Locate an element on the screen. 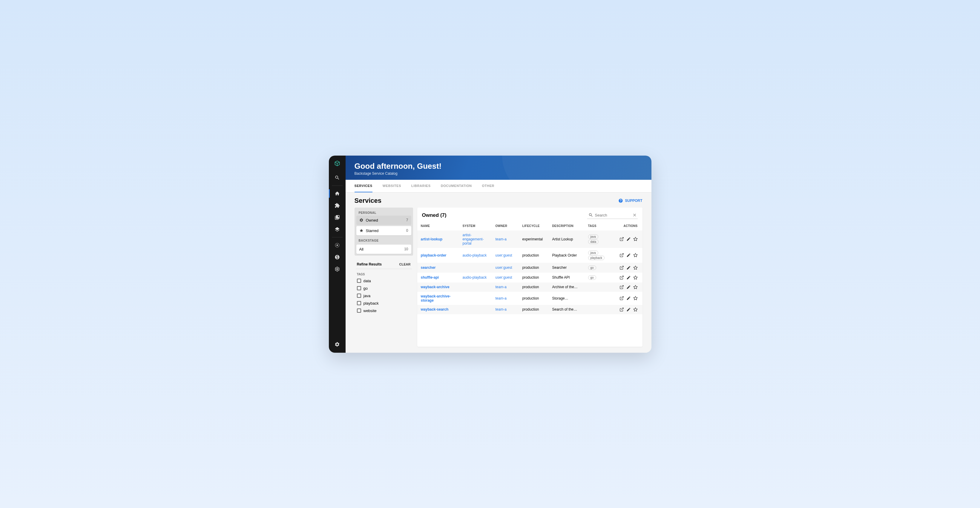 The image size is (980, 508). layers-icon is located at coordinates (337, 229).